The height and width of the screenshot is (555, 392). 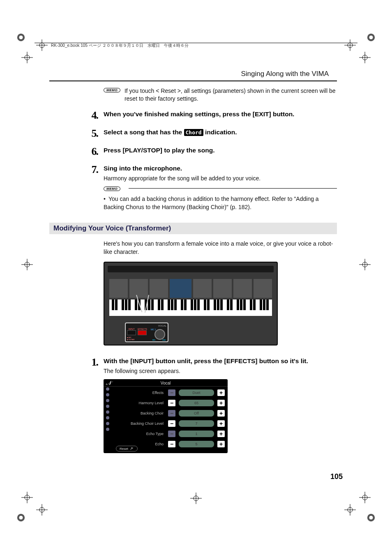 What do you see at coordinates (337, 477) in the screenshot?
I see `page-number: 105` at bounding box center [337, 477].